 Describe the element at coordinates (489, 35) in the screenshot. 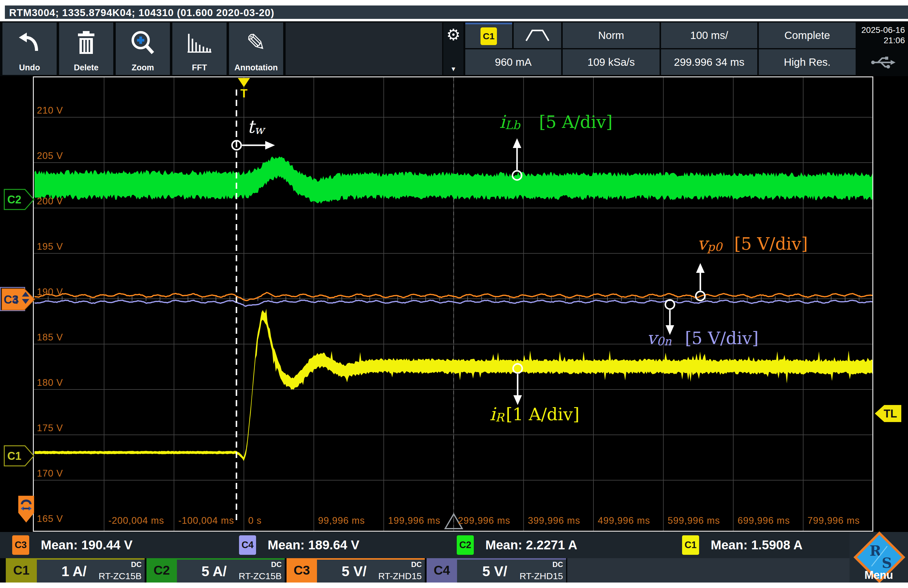

I see `trigger-source-cell: C1` at that location.